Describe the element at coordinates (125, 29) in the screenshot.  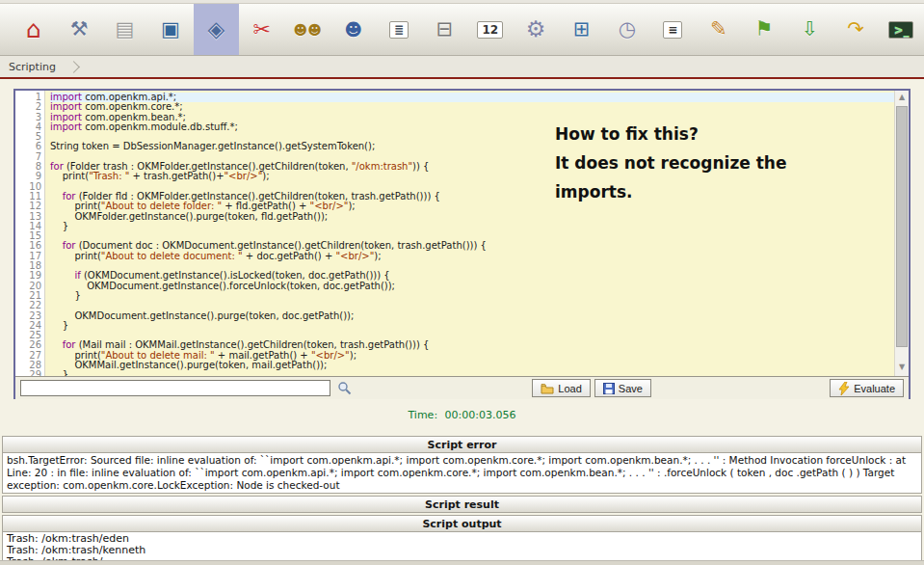
I see `document-check-icon: ▤` at that location.